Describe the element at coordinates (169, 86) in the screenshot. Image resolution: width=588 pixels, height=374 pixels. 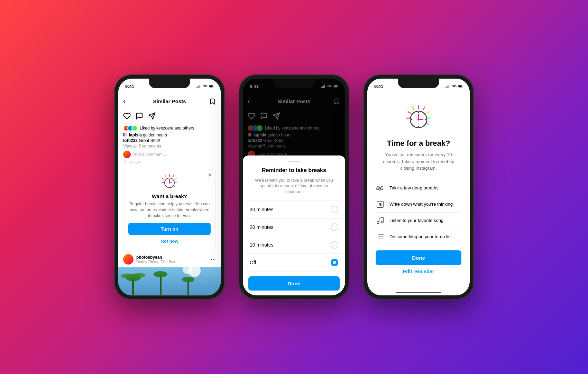
I see `status-bar-1: 9:41` at that location.